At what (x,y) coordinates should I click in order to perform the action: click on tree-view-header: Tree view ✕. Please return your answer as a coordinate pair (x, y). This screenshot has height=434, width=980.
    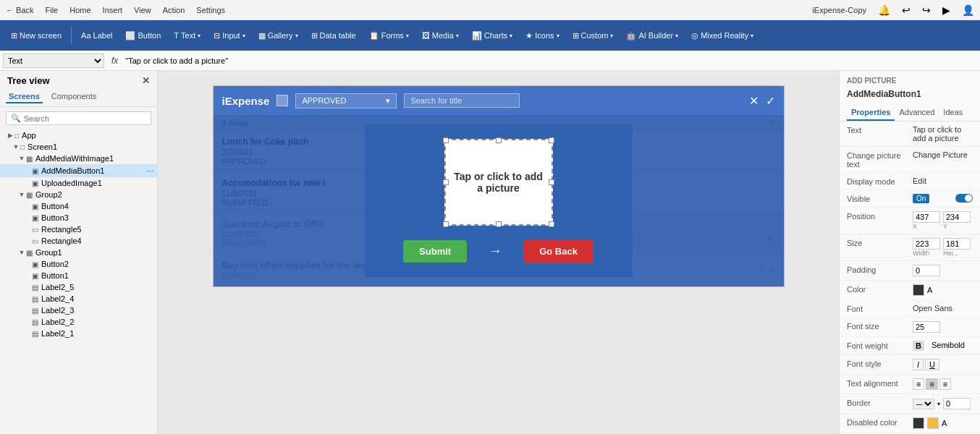
    Looking at the image, I should click on (78, 81).